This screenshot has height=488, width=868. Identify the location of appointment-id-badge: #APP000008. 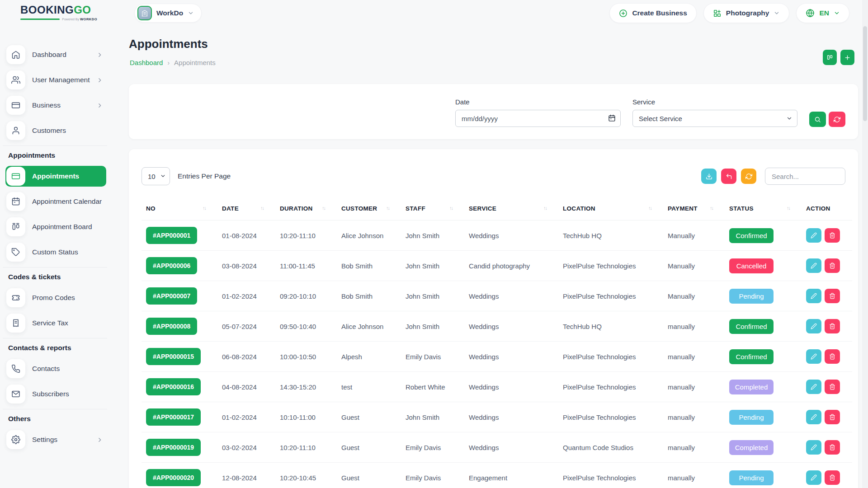
(172, 326).